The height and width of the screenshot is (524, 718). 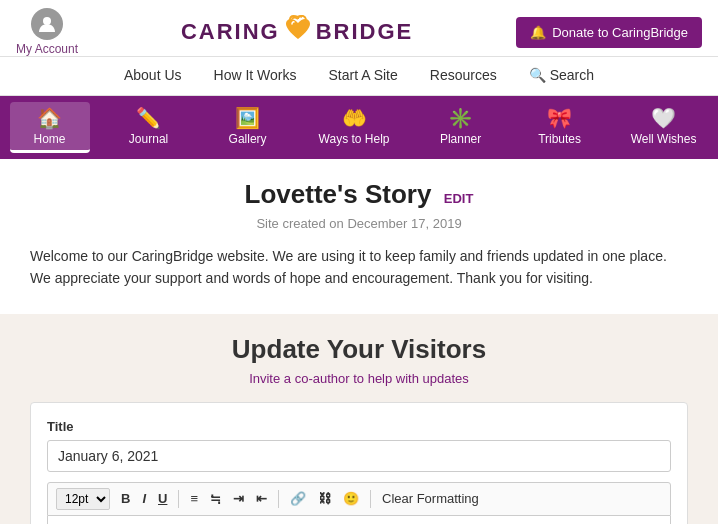 I want to click on underline-button: U, so click(x=162, y=498).